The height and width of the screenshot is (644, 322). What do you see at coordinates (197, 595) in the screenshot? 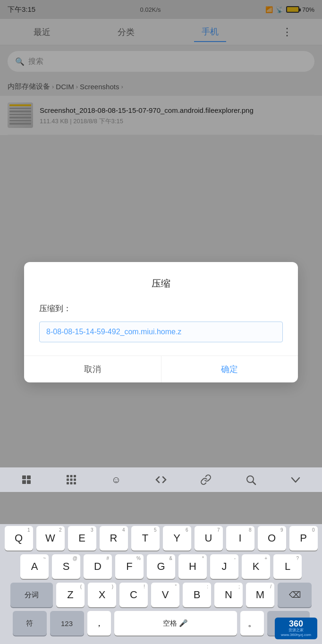
I see `key-b: :B` at bounding box center [197, 595].